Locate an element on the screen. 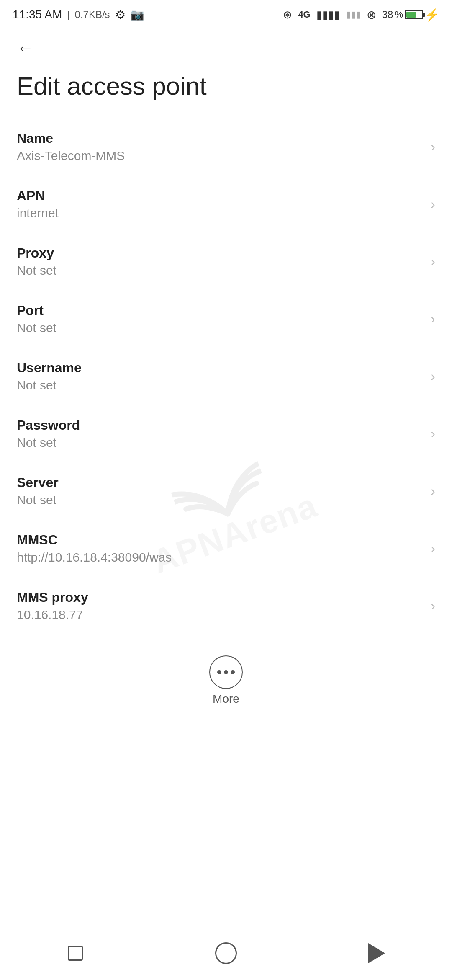 This screenshot has width=452, height=980. status-bar: 11:35 AM | 0.7KB/s ⚙ 📷 ⊛ 4G ▮▮▮▮ ▮▮▮ ⊗ 3… is located at coordinates (226, 15).